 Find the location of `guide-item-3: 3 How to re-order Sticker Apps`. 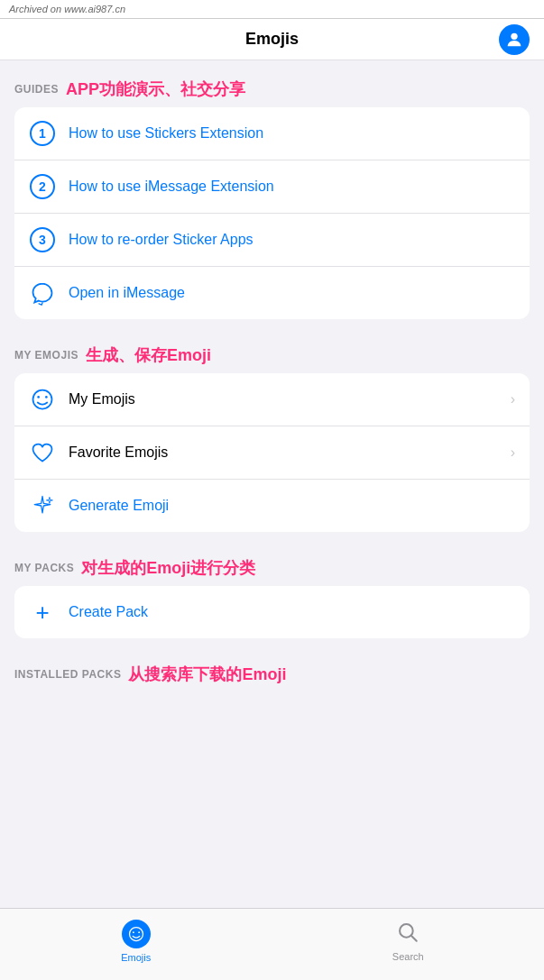

guide-item-3: 3 How to re-order Sticker Apps is located at coordinates (272, 240).